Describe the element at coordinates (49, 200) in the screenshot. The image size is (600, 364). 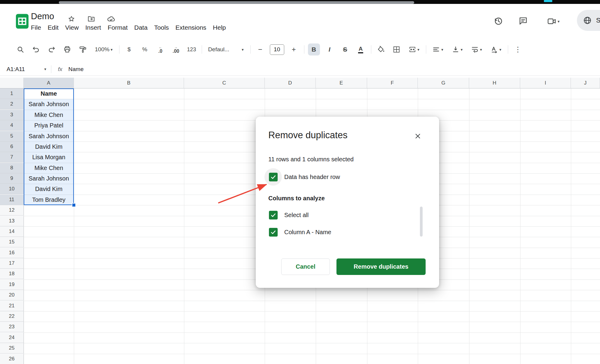
I see `cell-A11: Tom Bradley` at that location.